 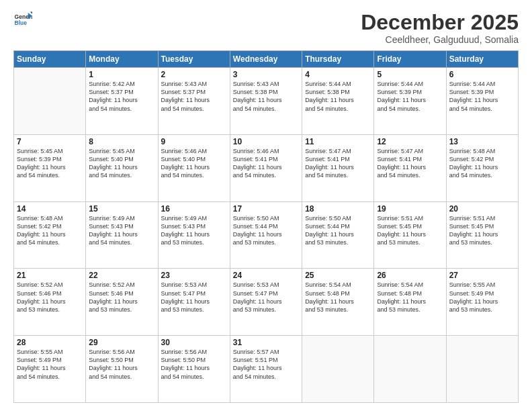 What do you see at coordinates (193, 369) in the screenshot?
I see `calendar-cell: 30Sunrise: 5:56 AM Sunset: 5:50 PM Dayli…` at bounding box center [193, 369].